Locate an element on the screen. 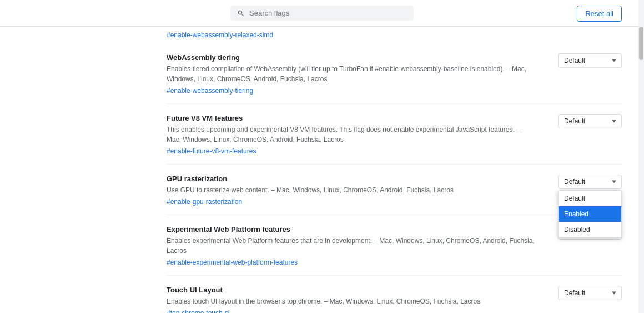 The width and height of the screenshot is (644, 313). flag-control-gpu-rasterization: Default Enabled Disabled Default Enabled… is located at coordinates (590, 182).